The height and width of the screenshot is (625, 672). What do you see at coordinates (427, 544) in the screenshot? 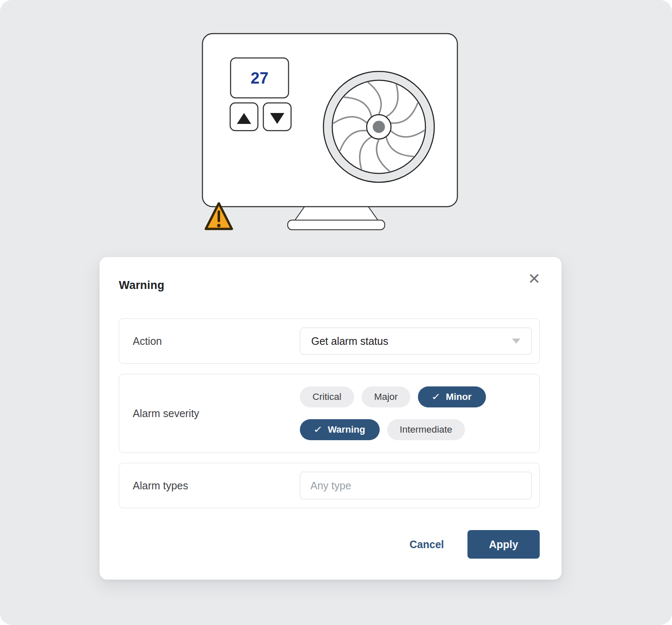
I see `cancel-button: Cancel` at bounding box center [427, 544].